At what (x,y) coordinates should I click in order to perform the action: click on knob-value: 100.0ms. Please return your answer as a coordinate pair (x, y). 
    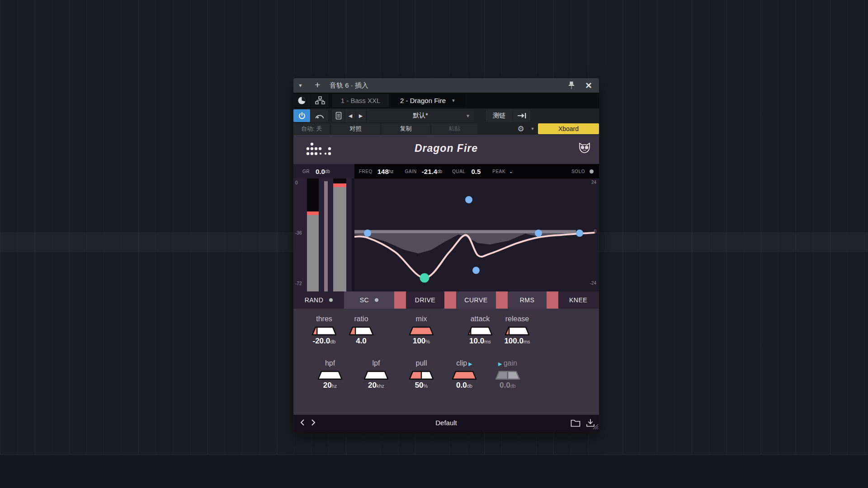
    Looking at the image, I should click on (517, 341).